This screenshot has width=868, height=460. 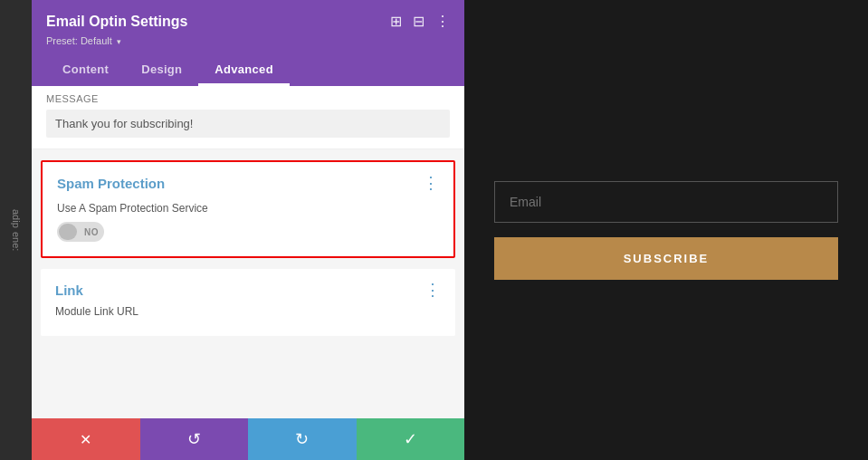 I want to click on panel-tabs: Content Design Advanced, so click(x=248, y=71).